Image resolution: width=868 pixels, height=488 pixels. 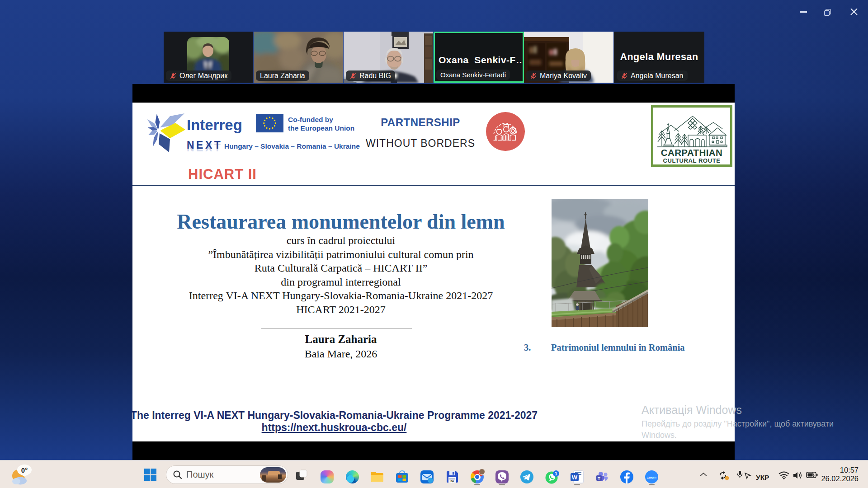 I want to click on svg-text: CARPATHIAN, so click(x=692, y=153).